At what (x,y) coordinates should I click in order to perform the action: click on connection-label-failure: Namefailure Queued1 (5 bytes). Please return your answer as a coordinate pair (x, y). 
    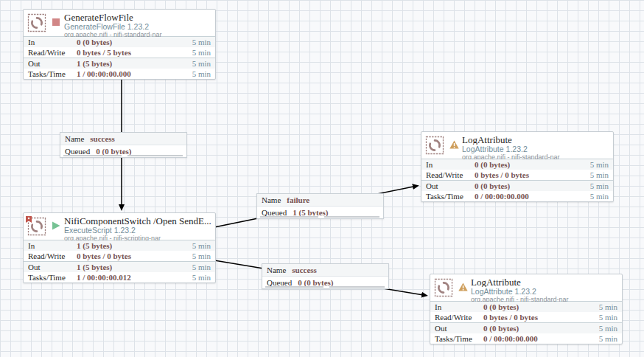
    Looking at the image, I should click on (320, 207).